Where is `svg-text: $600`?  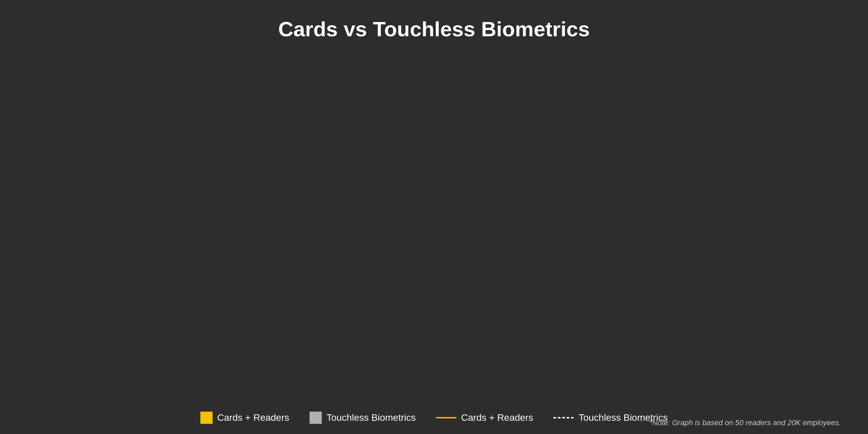 svg-text: $600 is located at coordinates (798, 107).